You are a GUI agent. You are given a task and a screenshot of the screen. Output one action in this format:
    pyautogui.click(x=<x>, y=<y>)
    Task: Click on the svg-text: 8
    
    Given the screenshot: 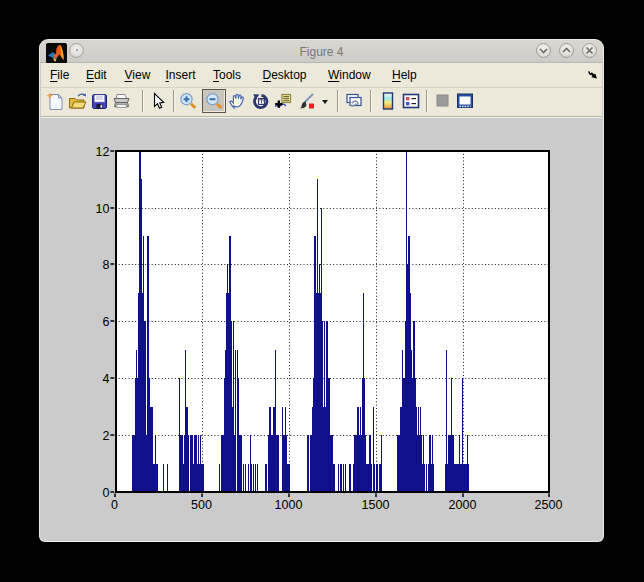 What is the action you would take?
    pyautogui.click(x=106, y=265)
    